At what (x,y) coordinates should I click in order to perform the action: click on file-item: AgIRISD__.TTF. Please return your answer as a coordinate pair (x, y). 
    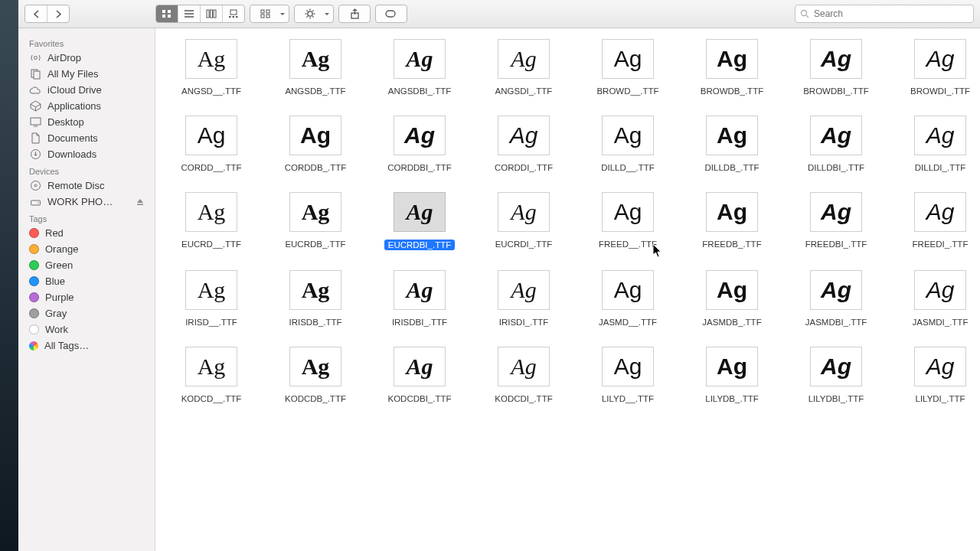
    Looking at the image, I should click on (211, 298).